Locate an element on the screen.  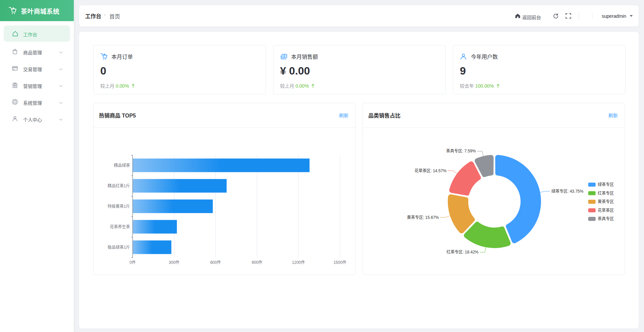
svg-text: 红茶专区 is located at coordinates (606, 193).